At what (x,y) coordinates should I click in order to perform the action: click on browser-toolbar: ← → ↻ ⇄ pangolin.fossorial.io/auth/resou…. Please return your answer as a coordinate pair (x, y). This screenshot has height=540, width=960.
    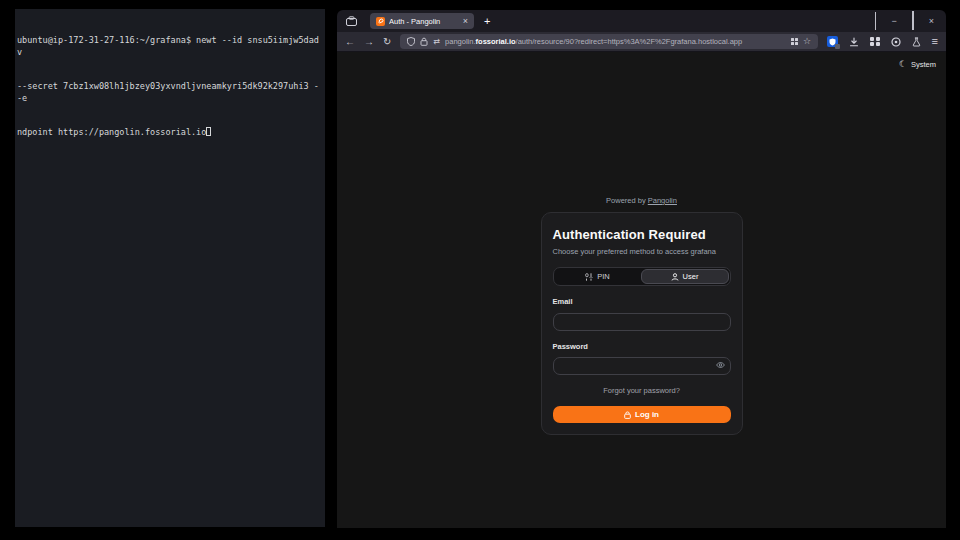
    Looking at the image, I should click on (642, 42).